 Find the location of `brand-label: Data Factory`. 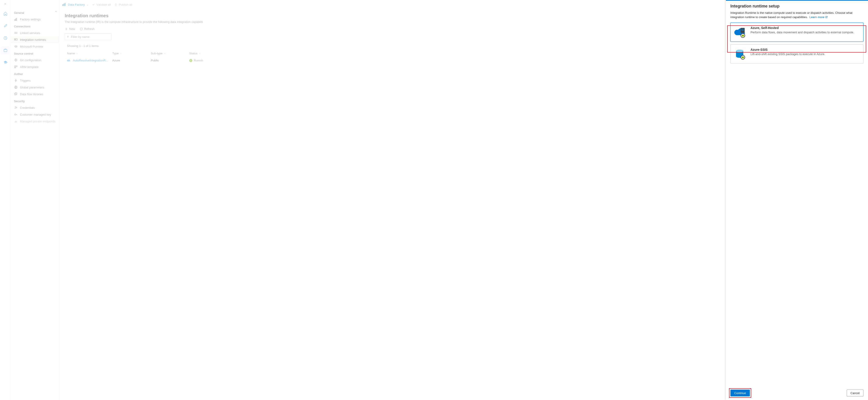

brand-label: Data Factory is located at coordinates (76, 5).